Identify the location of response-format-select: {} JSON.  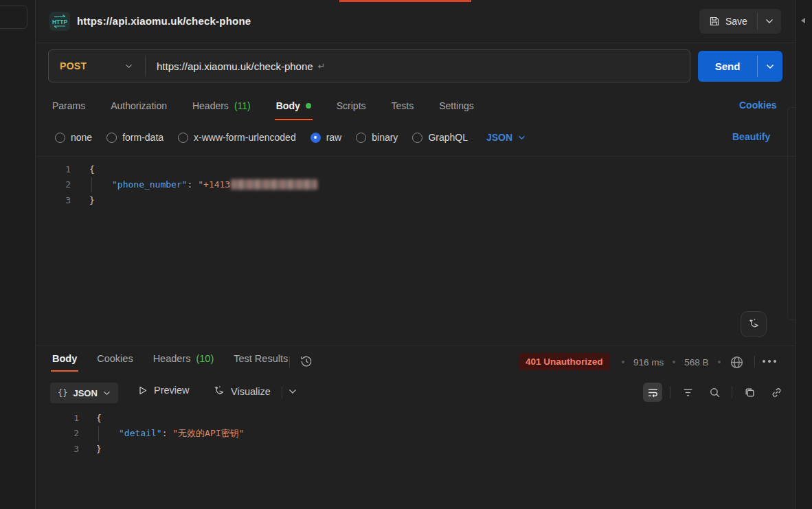
(84, 393).